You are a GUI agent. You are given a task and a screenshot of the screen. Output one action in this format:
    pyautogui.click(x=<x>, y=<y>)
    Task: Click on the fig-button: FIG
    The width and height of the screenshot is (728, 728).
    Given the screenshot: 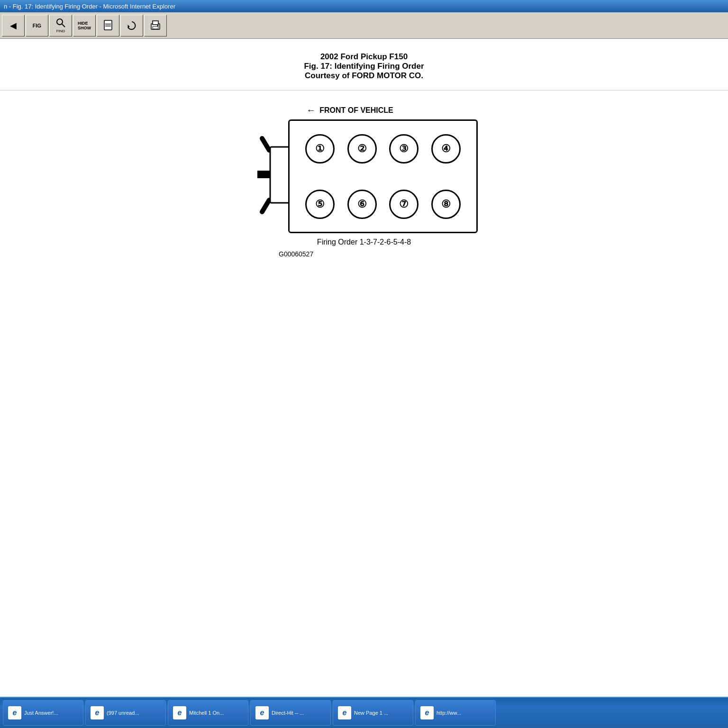 What is the action you would take?
    pyautogui.click(x=37, y=26)
    